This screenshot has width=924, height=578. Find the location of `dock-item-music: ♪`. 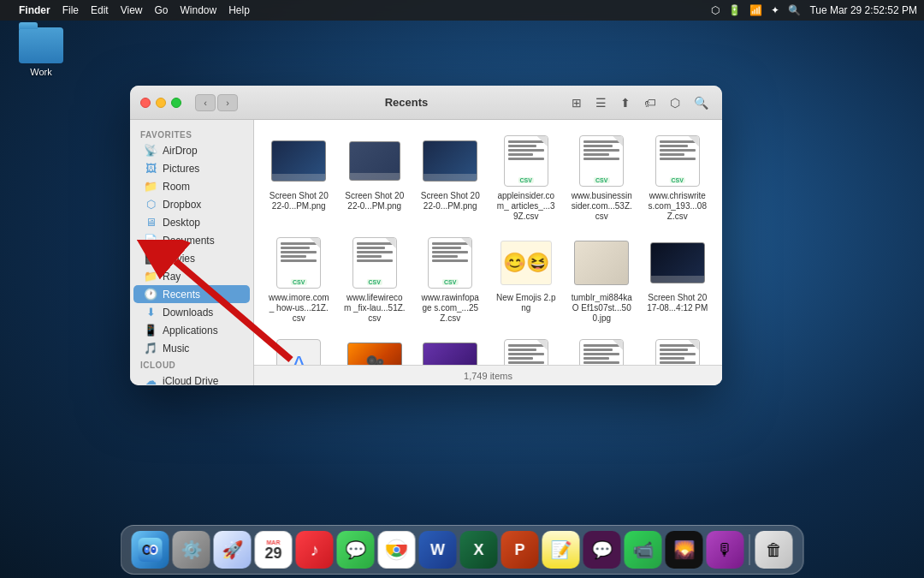

dock-item-music: ♪ is located at coordinates (315, 550).